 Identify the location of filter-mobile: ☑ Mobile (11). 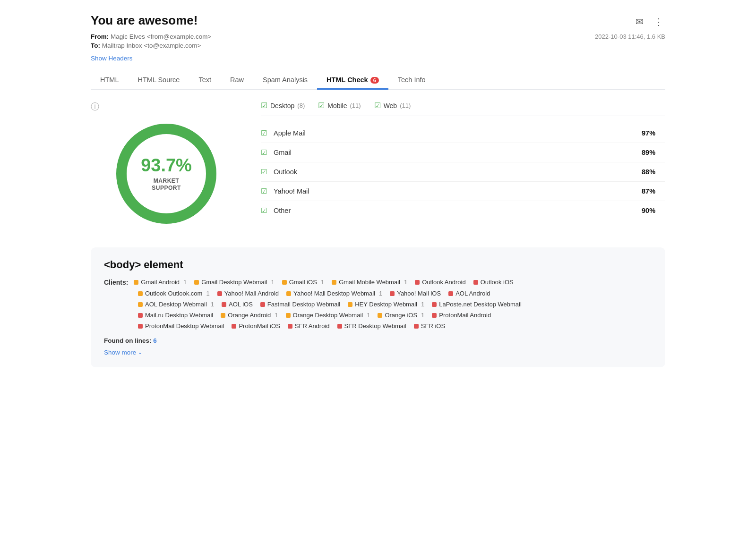
(339, 106).